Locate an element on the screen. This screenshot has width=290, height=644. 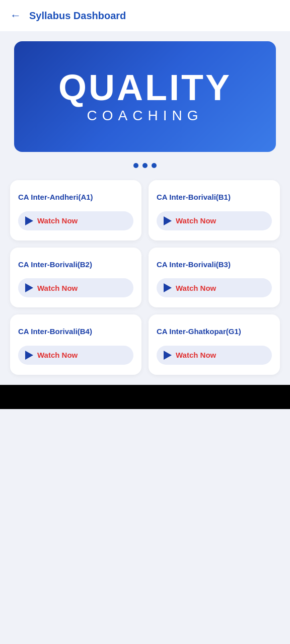
card-title: CA Inter-Borivali(B2) is located at coordinates (76, 265).